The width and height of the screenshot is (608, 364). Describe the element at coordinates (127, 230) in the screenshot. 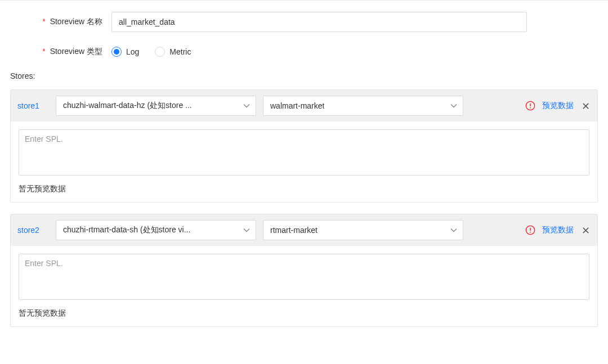

I see `project-select-value: chuzhi-rtmart-data-sh (处知store vi...` at that location.